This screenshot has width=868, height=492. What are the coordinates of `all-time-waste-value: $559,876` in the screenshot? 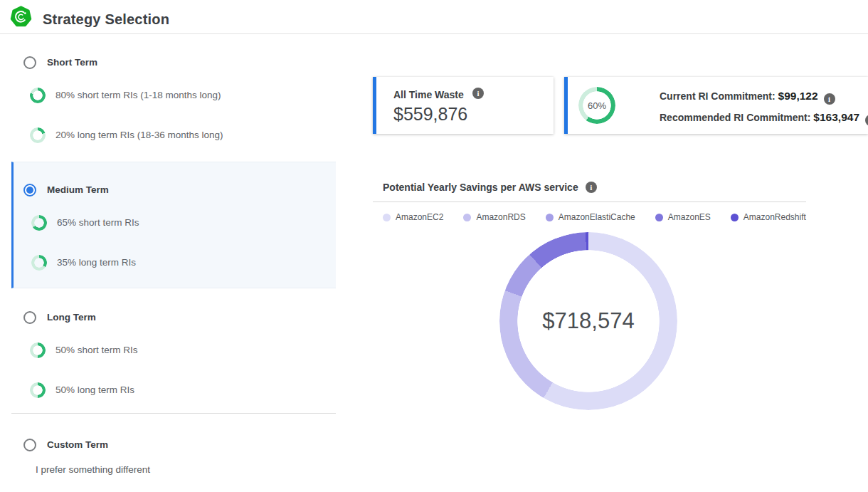 It's located at (430, 114).